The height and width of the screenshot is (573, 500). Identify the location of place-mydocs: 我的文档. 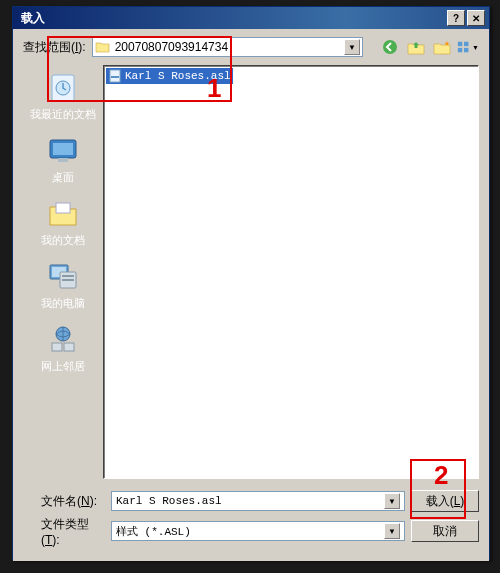
(63, 222).